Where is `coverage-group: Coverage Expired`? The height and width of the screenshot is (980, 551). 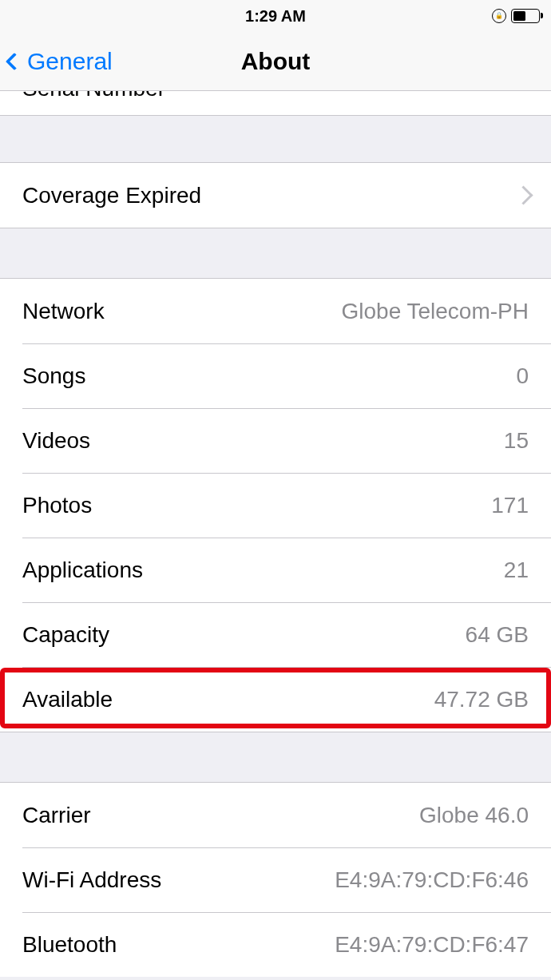
coverage-group: Coverage Expired is located at coordinates (276, 195).